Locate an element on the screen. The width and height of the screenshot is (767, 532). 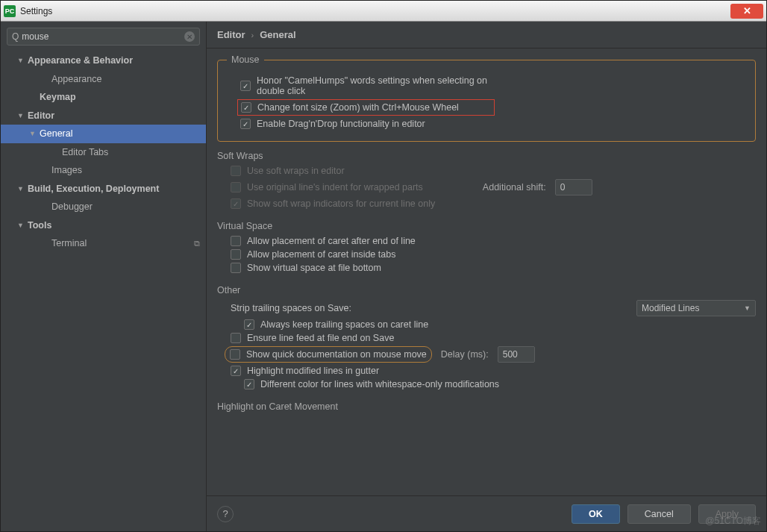
highlight-mod-label: Highlight modified lines in gutter is located at coordinates (313, 371).